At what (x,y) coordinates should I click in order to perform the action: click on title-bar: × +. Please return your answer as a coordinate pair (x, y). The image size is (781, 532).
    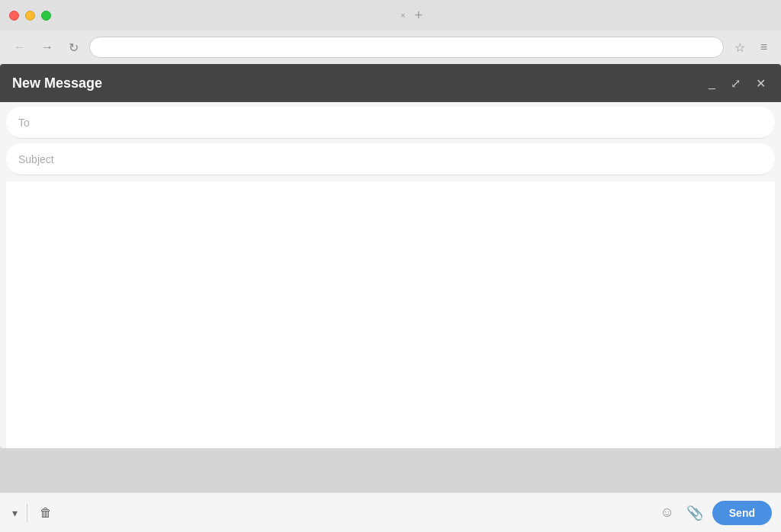
    Looking at the image, I should click on (390, 15).